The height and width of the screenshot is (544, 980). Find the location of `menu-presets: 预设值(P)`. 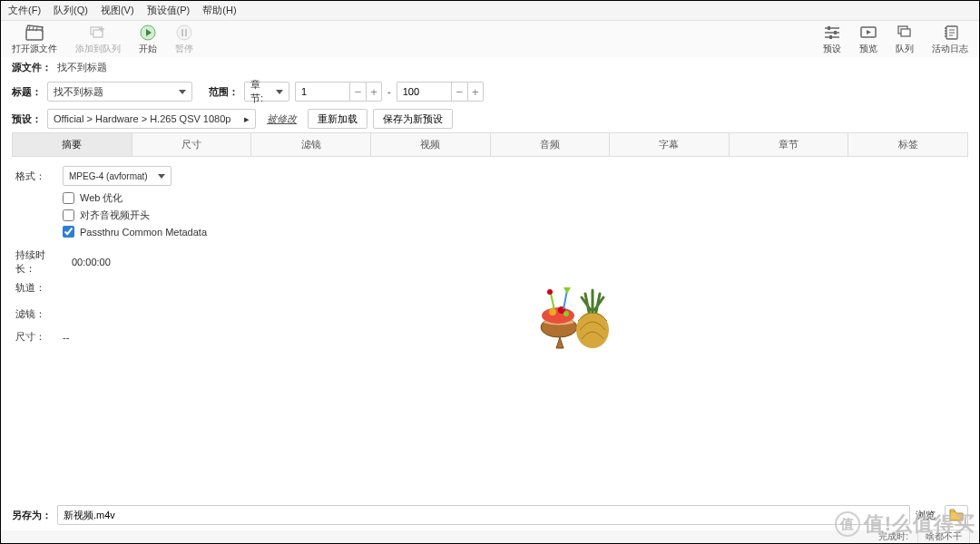

menu-presets: 预设值(P) is located at coordinates (169, 11).